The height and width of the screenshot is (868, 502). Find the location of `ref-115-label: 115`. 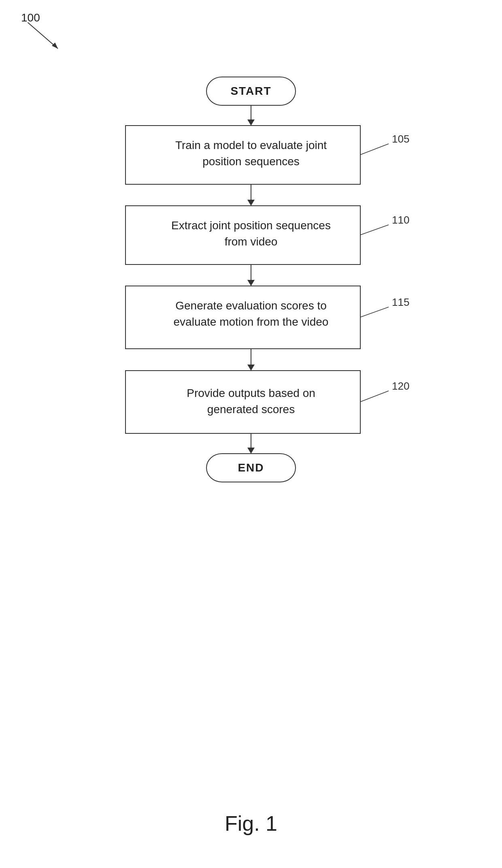

ref-115-label: 115 is located at coordinates (401, 302).